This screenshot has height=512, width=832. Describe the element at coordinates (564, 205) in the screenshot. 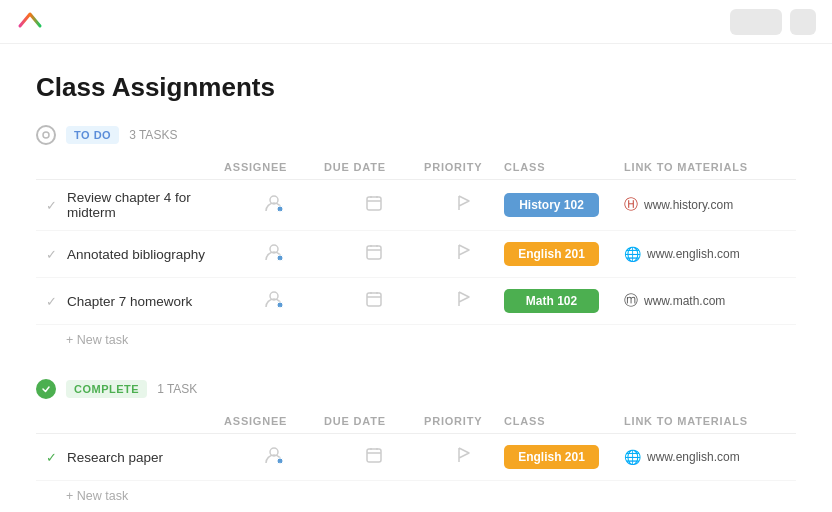

I see `class-cell: History 102` at that location.